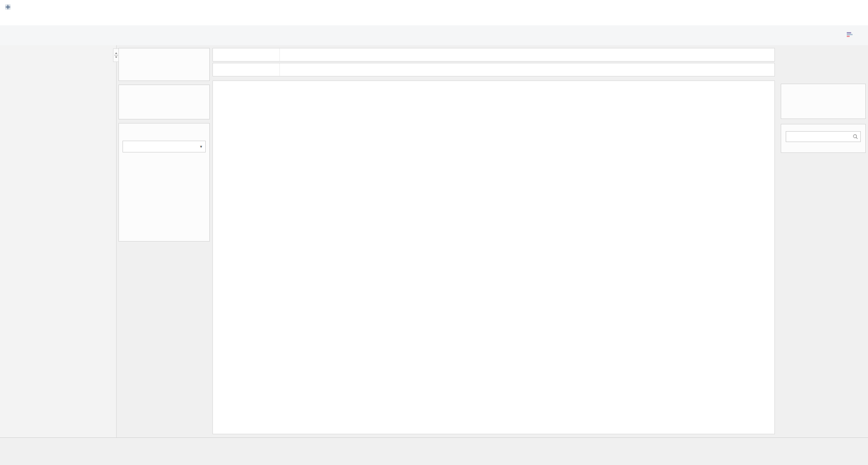  I want to click on sheet-tab-bar, so click(434, 446).